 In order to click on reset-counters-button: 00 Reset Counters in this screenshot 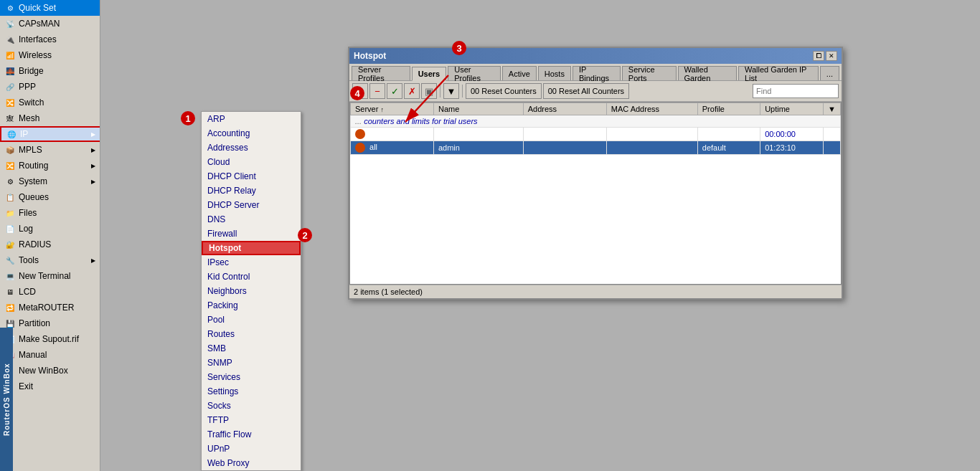, I will do `click(504, 91)`.